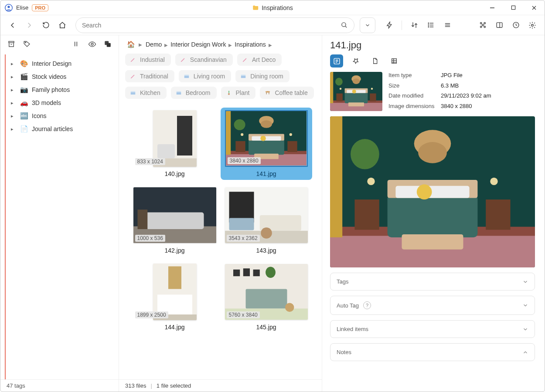 This screenshot has height=392, width=545. I want to click on filter-chip-kitchen: Kitchen, so click(146, 93).